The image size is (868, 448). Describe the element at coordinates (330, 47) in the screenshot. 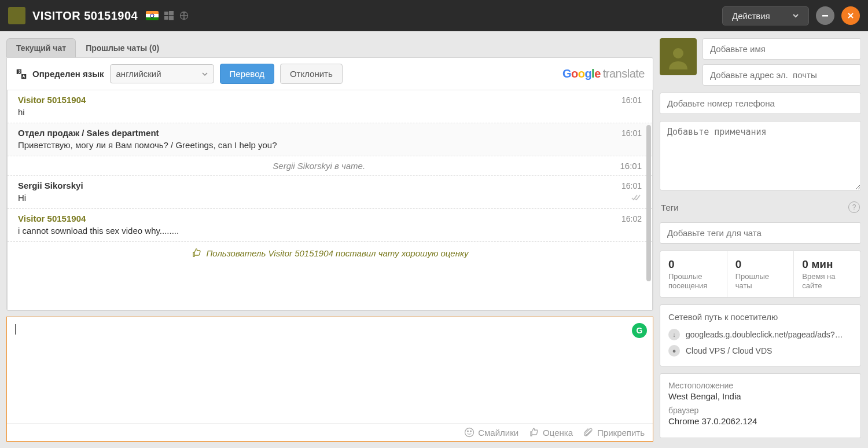

I see `chat-tabs: Текущий чат Прошлые чаты (0)` at that location.